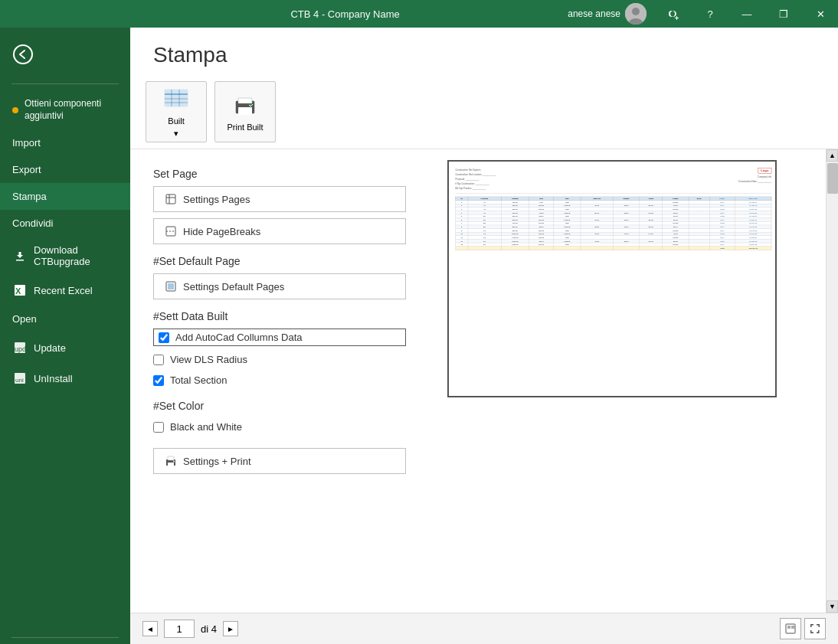  I want to click on settings-default-pages-label: Settings Default Pages, so click(234, 286).